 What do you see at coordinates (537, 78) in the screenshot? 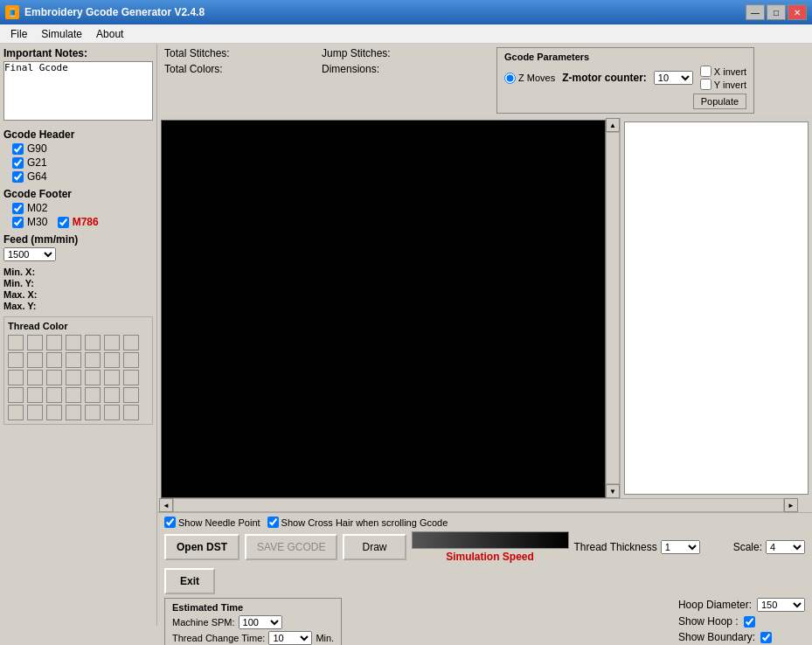
I see `z-moves-label: Z Moves` at bounding box center [537, 78].